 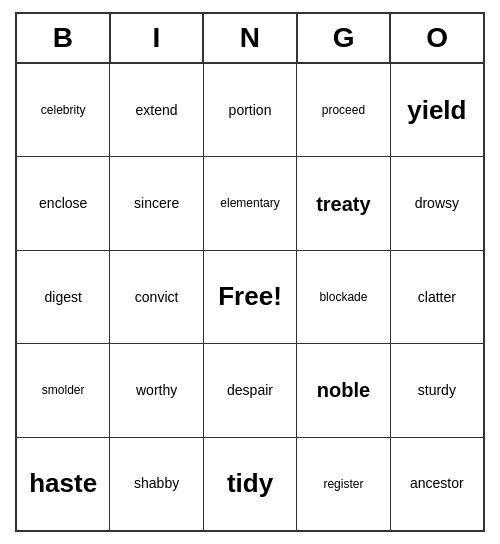 I want to click on header-letter-i: I, so click(x=158, y=38).